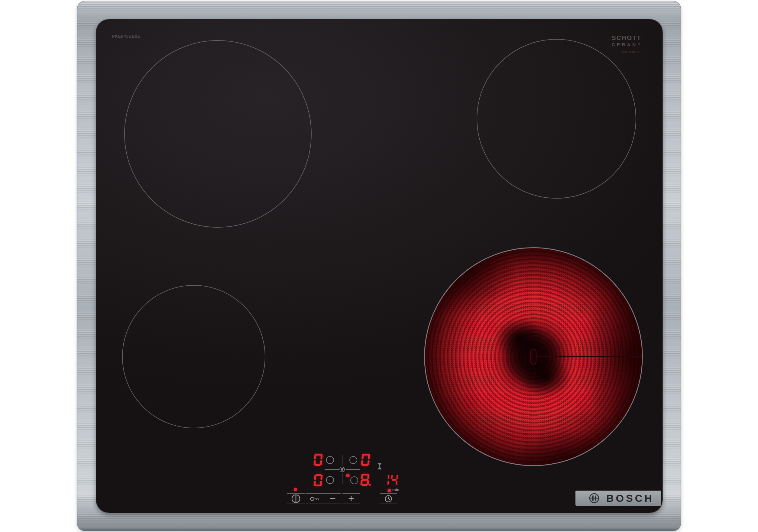 This screenshot has width=758, height=532. I want to click on increase-button: +, so click(351, 499).